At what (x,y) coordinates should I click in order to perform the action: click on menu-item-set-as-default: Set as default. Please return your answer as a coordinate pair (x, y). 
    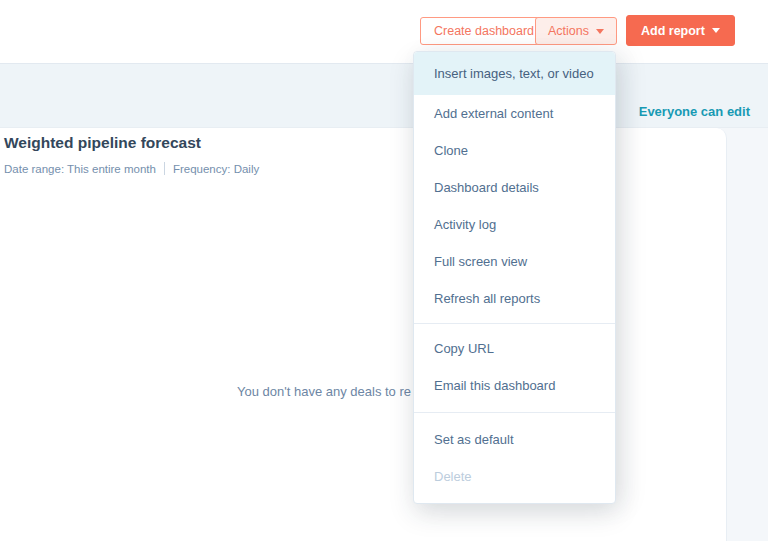
    Looking at the image, I should click on (514, 440).